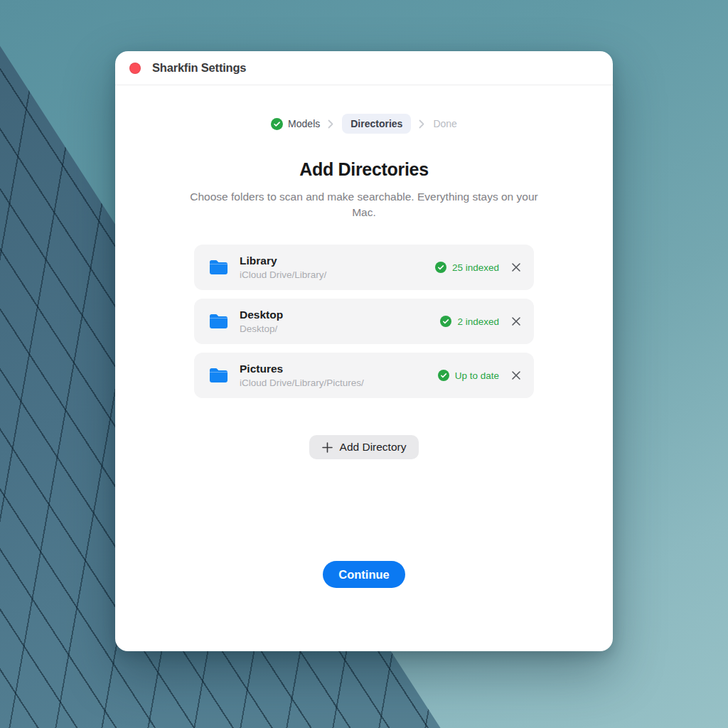 The image size is (728, 728). What do you see at coordinates (301, 382) in the screenshot?
I see `directory-path: iCloud Drive/Library/Pictures/` at bounding box center [301, 382].